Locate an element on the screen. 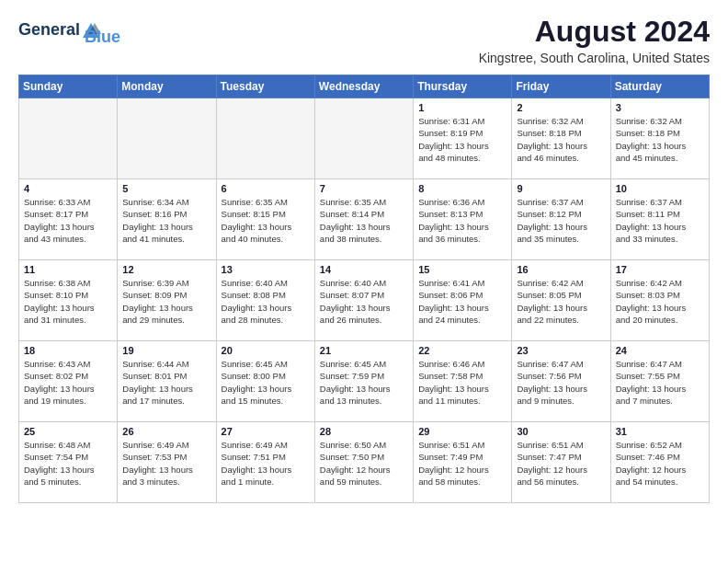 This screenshot has width=728, height=563. day-info: Sunrise: 6:49 AM Sunset: 7:51 PM Dayligh… is located at coordinates (266, 464).